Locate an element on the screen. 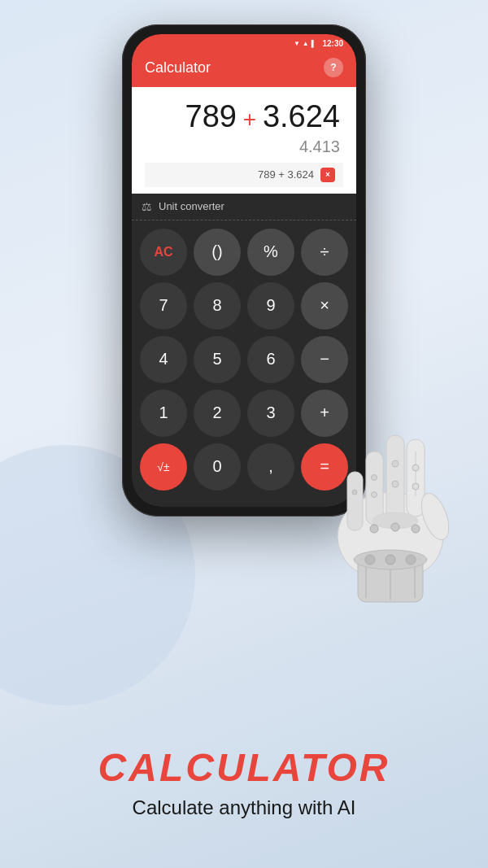 The height and width of the screenshot is (868, 488). key-ac: AC is located at coordinates (163, 252).